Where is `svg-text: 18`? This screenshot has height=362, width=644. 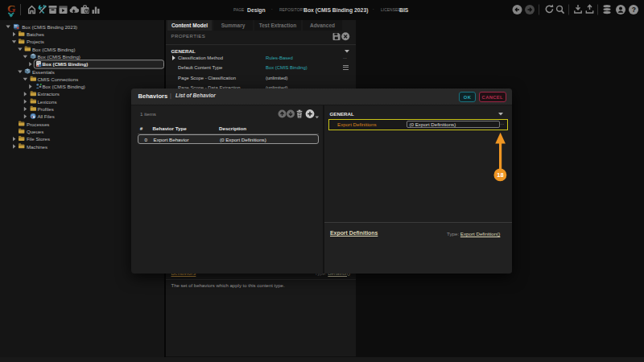 svg-text: 18 is located at coordinates (500, 175).